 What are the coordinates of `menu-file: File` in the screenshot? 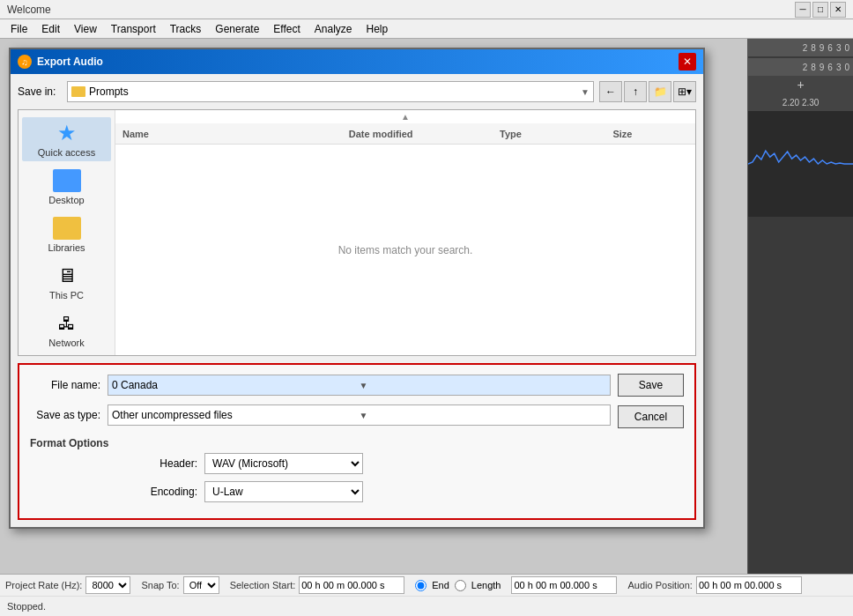 It's located at (19, 29).